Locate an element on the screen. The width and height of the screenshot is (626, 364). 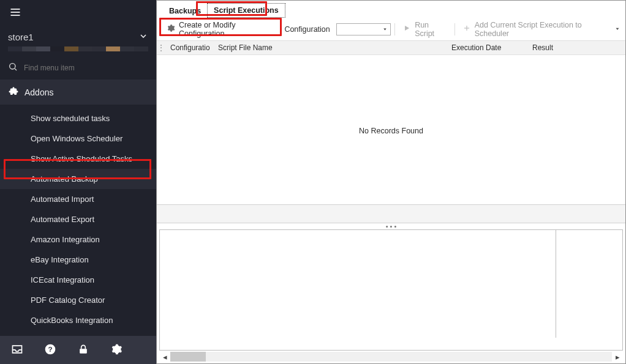
help-icon: ? is located at coordinates (50, 350).